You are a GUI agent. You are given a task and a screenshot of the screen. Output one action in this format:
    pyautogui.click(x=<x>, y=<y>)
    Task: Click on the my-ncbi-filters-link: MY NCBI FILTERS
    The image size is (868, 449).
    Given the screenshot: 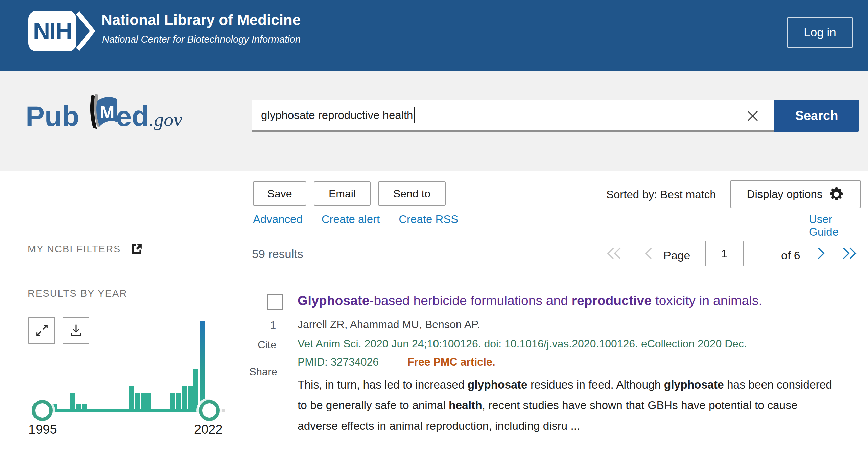 What is the action you would take?
    pyautogui.click(x=86, y=249)
    